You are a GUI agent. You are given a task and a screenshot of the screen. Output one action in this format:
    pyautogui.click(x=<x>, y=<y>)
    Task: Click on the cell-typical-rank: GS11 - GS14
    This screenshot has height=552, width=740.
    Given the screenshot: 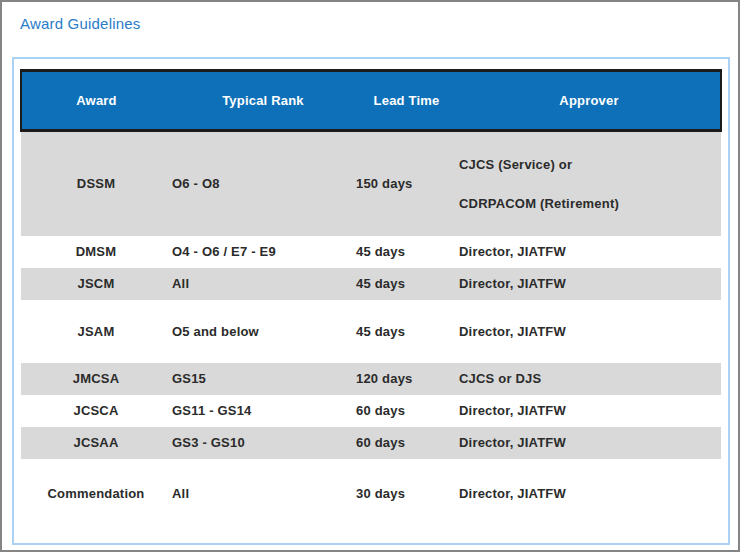 What is the action you would take?
    pyautogui.click(x=263, y=411)
    